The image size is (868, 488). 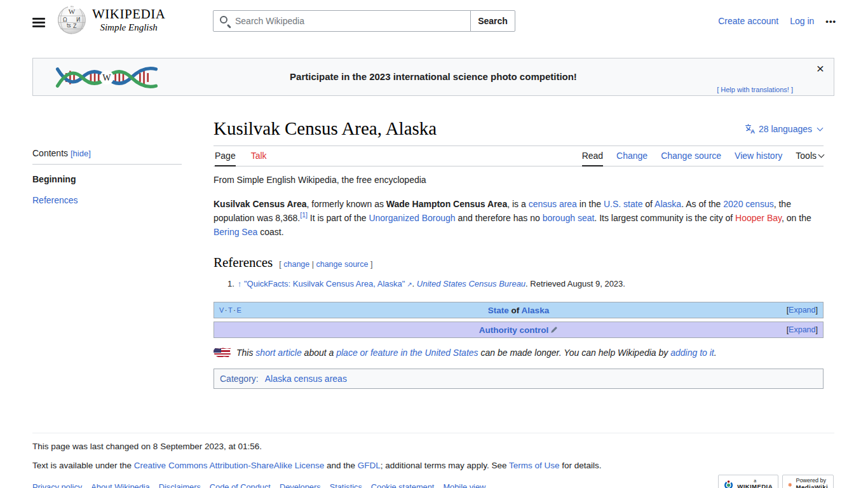 What do you see at coordinates (241, 283) in the screenshot?
I see `ref-backlink: ↑` at bounding box center [241, 283].